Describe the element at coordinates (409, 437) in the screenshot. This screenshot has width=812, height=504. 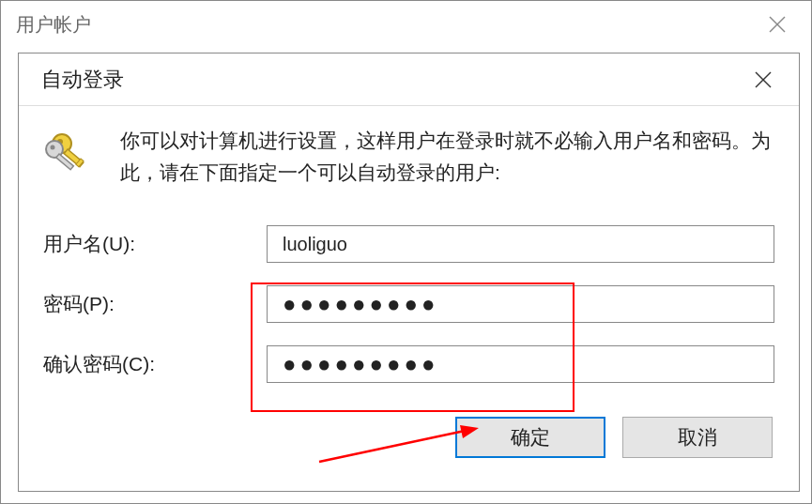
I see `dialog-buttons: 确定 取消` at that location.